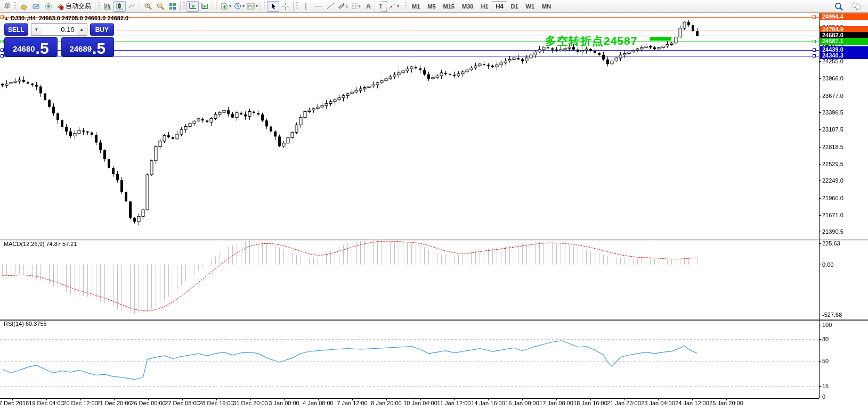  Describe the element at coordinates (531, 6) in the screenshot. I see `timeframe-w1-button: W1` at that location.